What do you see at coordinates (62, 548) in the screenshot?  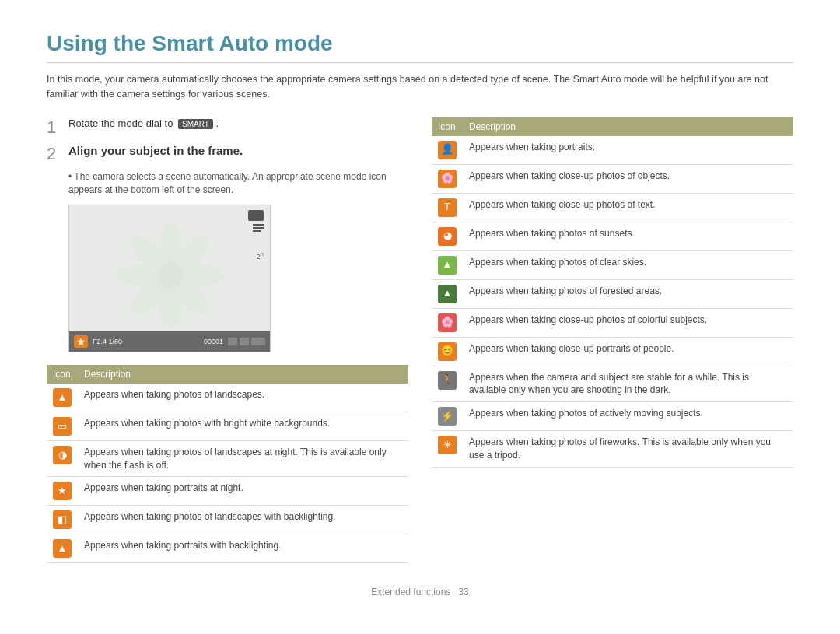 I see `left-scene-icon-5: ▲` at bounding box center [62, 548].